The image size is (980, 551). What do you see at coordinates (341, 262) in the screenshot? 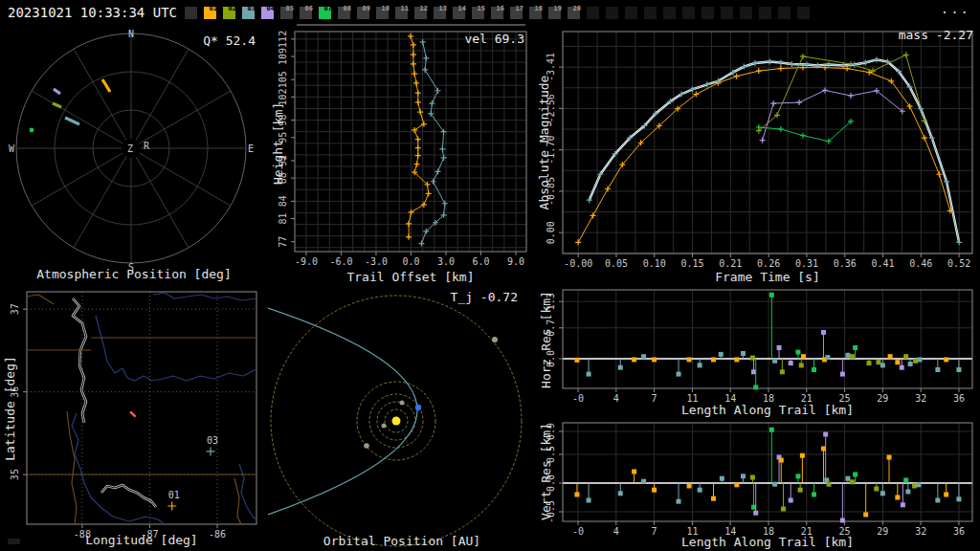
I see `svg-text: -6.0` at bounding box center [341, 262].